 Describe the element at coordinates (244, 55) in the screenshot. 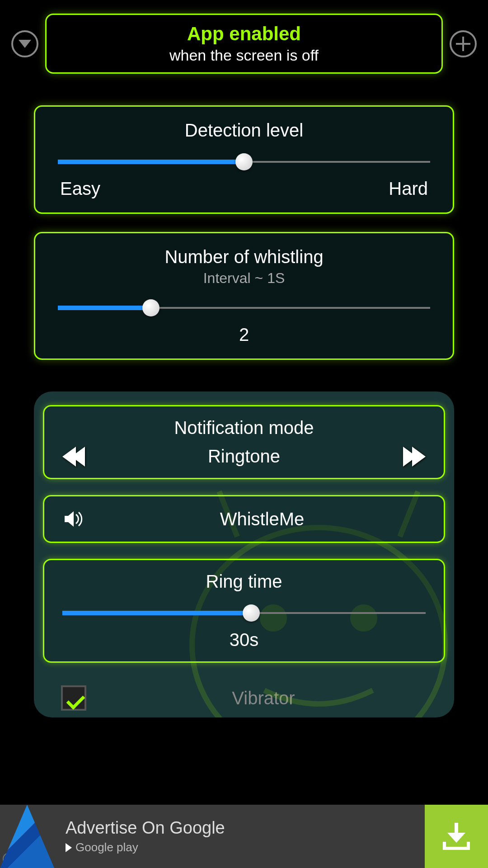

I see `status-subtitle: when the screen is off` at that location.